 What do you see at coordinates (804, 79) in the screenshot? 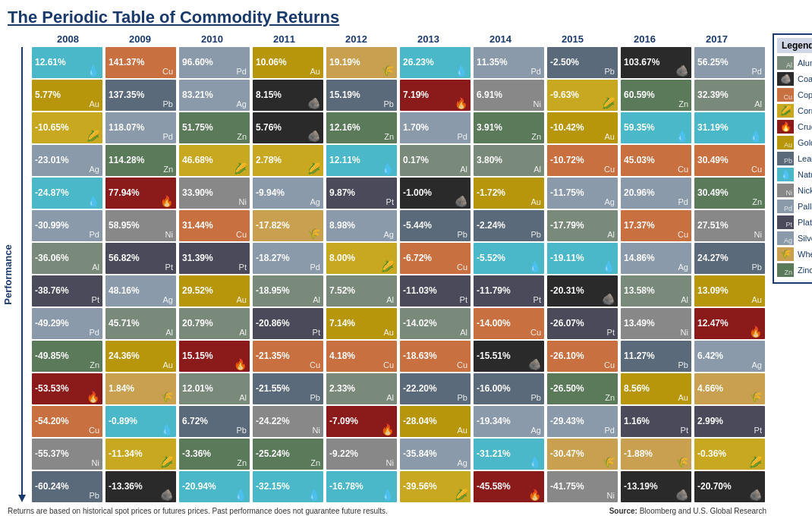
I see `legend-label: Coal` at bounding box center [804, 79].